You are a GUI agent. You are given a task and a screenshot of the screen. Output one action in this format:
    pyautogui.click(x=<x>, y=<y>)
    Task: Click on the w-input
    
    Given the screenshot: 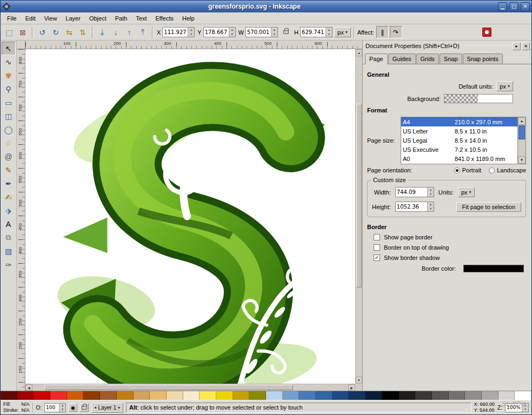 What is the action you would take?
    pyautogui.click(x=258, y=32)
    